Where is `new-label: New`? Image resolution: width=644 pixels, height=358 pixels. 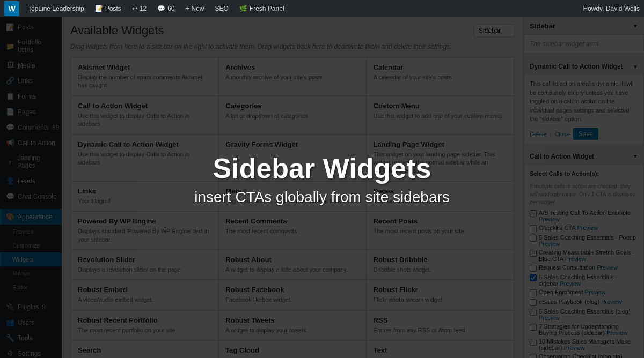 new-label: New is located at coordinates (198, 9).